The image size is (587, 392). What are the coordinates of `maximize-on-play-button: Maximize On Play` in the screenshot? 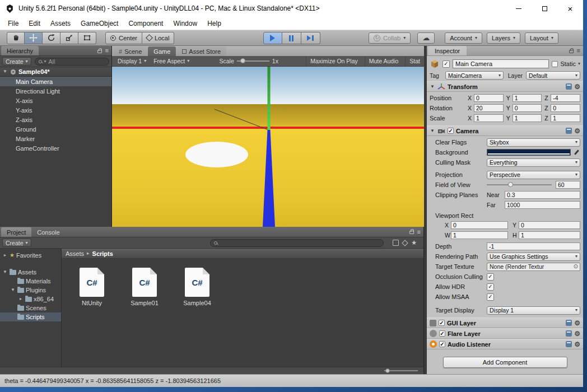 It's located at (334, 62).